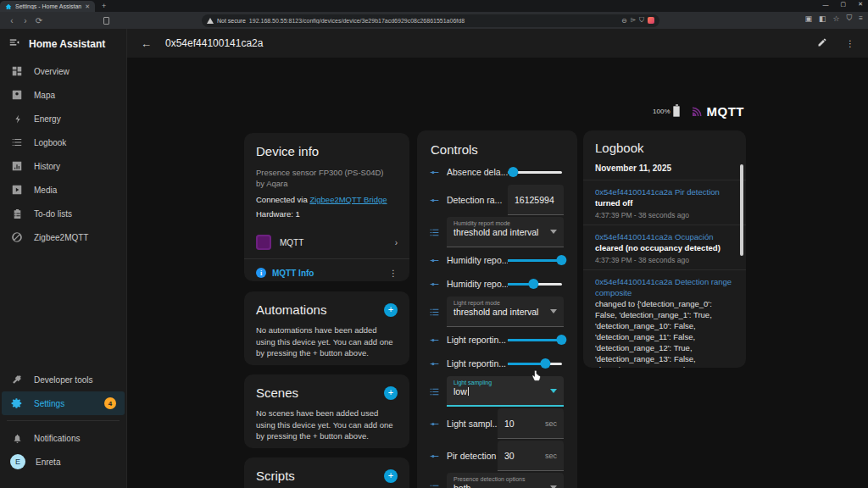 This screenshot has width=868, height=488. I want to click on page-title: 0x54ef44100141ca2a, so click(214, 43).